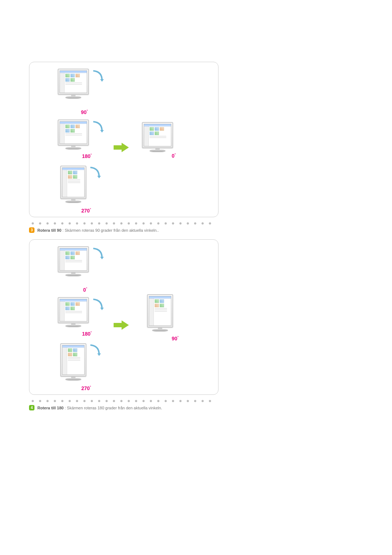 The width and height of the screenshot is (392, 555). What do you see at coordinates (63, 230) in the screenshot?
I see `caption-sep-3: :` at bounding box center [63, 230].